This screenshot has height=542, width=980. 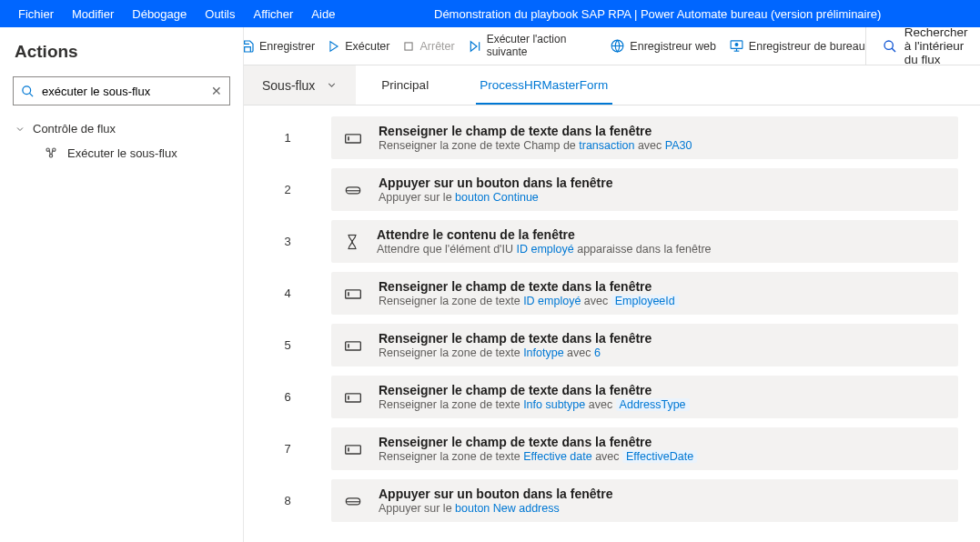 What do you see at coordinates (405, 85) in the screenshot?
I see `tab-main-label: Principal` at bounding box center [405, 85].